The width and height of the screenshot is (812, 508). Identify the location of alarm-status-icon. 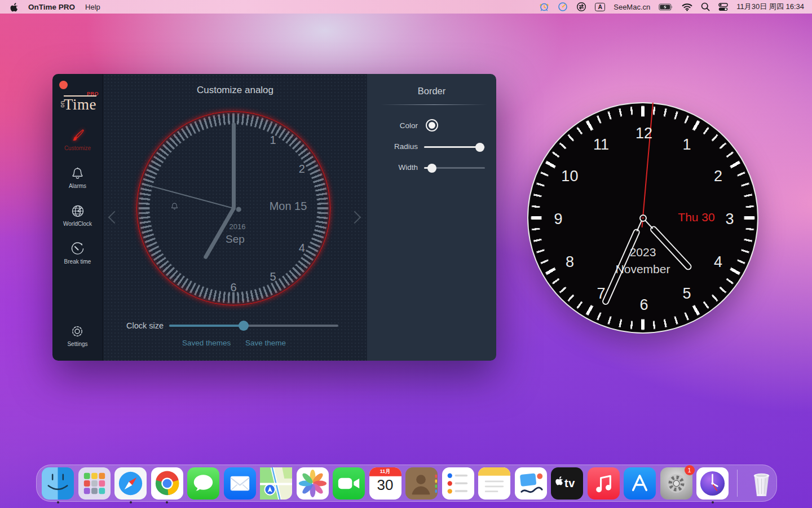
(544, 7).